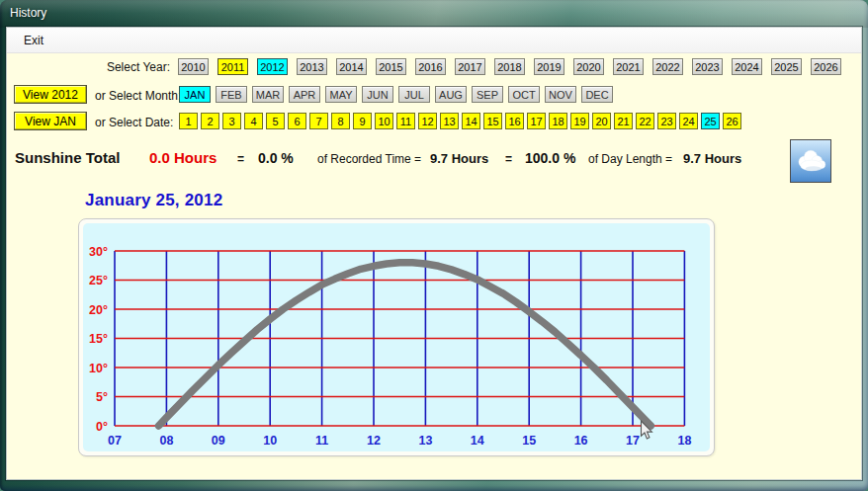  Describe the element at coordinates (434, 67) in the screenshot. I see `year-selector-row: Select Year: 201020112012201320142015201…` at that location.